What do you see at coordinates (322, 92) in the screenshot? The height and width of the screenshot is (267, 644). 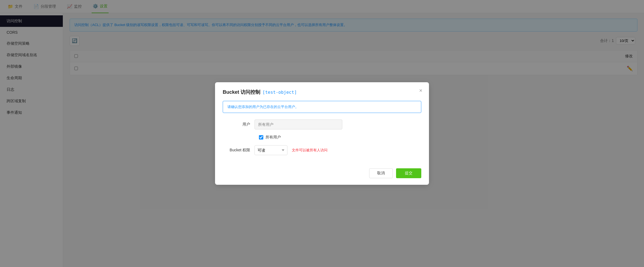 I see `modal-title: Bucket 访问控制 [test-object]` at bounding box center [322, 92].